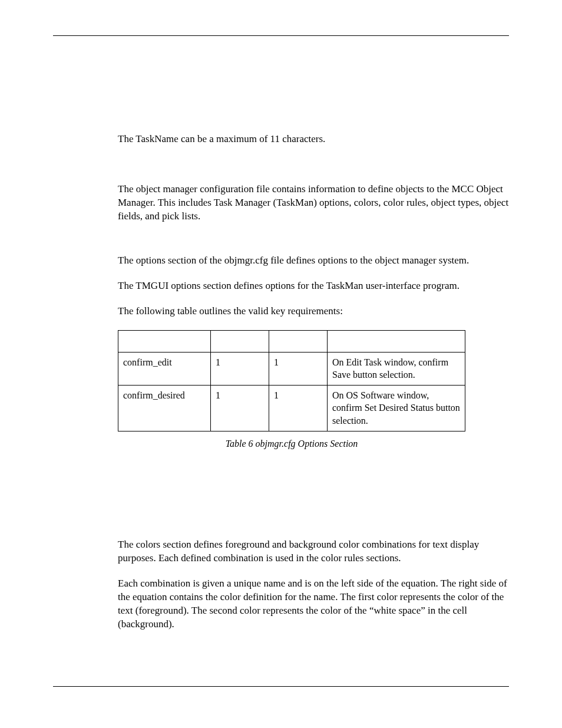 This screenshot has width=562, height=728. What do you see at coordinates (313, 604) in the screenshot?
I see `paragraph-colors-detail: Each combination is given a unique name …` at bounding box center [313, 604].